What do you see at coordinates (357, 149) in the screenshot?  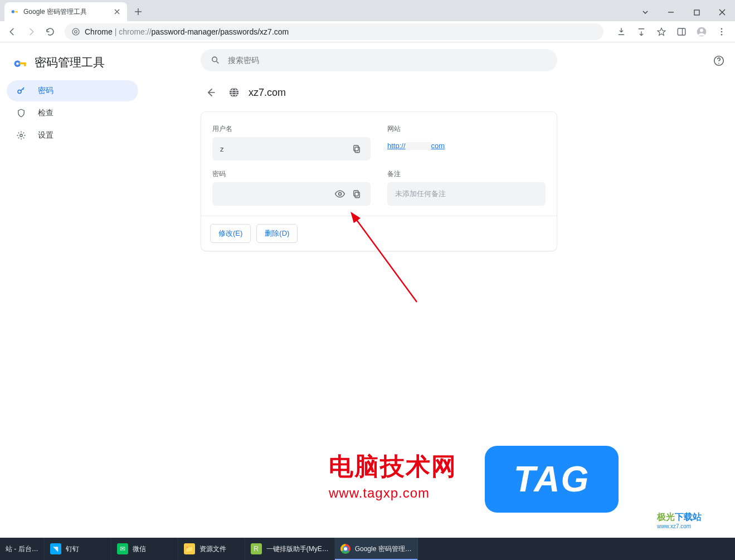 I see `copy-username-button` at bounding box center [357, 149].